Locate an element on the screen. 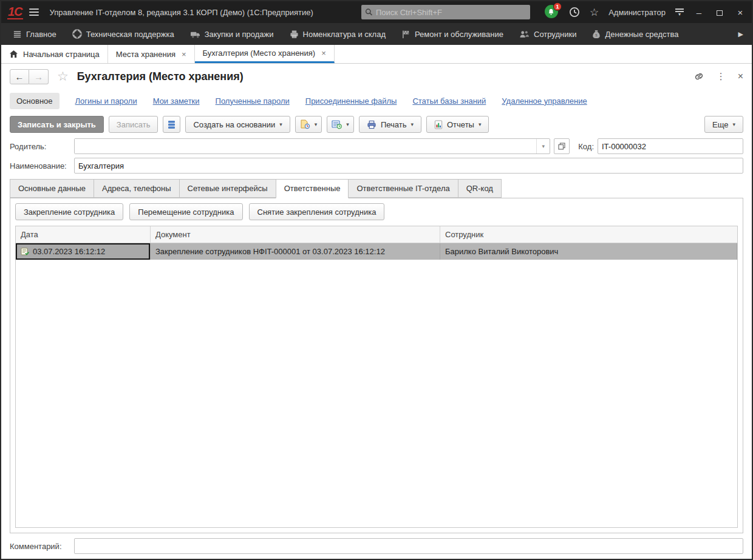  more-actions-icon: ⋮ is located at coordinates (721, 76).